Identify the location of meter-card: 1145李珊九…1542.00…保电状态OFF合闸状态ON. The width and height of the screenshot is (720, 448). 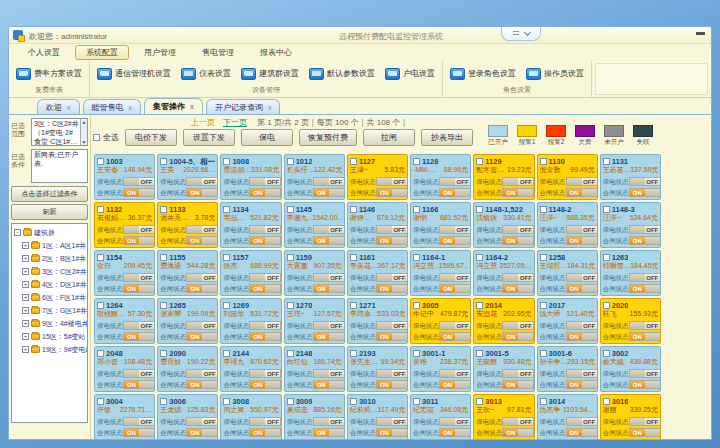
(314, 225).